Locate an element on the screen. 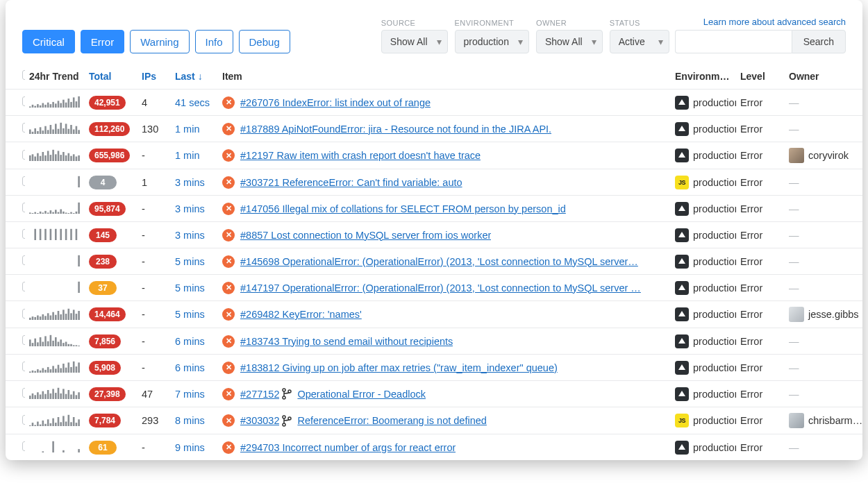 The image size is (868, 483). item-link: #183812 Giving up on job after max retri… is located at coordinates (399, 368).